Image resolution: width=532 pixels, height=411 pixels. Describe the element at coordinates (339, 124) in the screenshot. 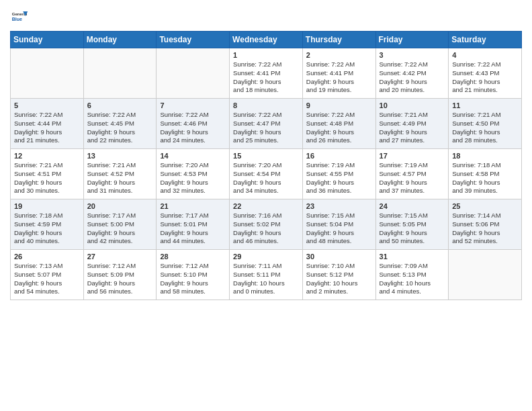

I see `calendar-cell: 9Sunrise: 7:22 AMSunset: 4:48 PMDaylight…` at that location.